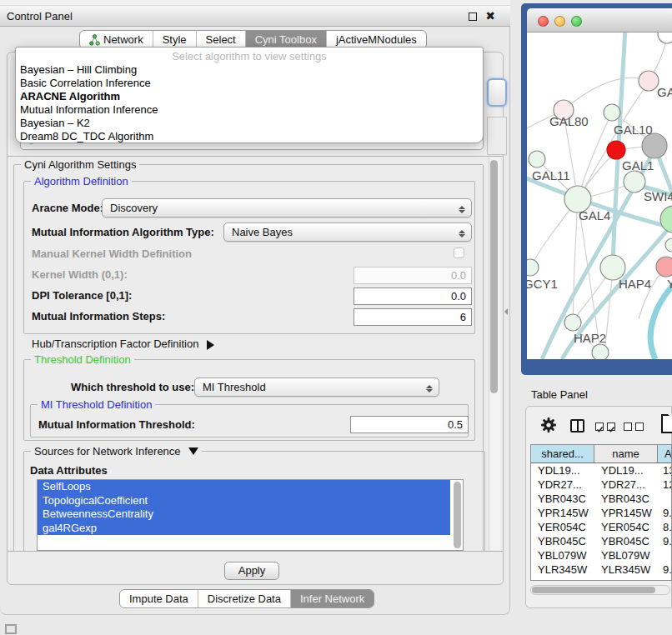 The image size is (672, 635). I want to click on select-all-checkboxes-icon, so click(605, 427).